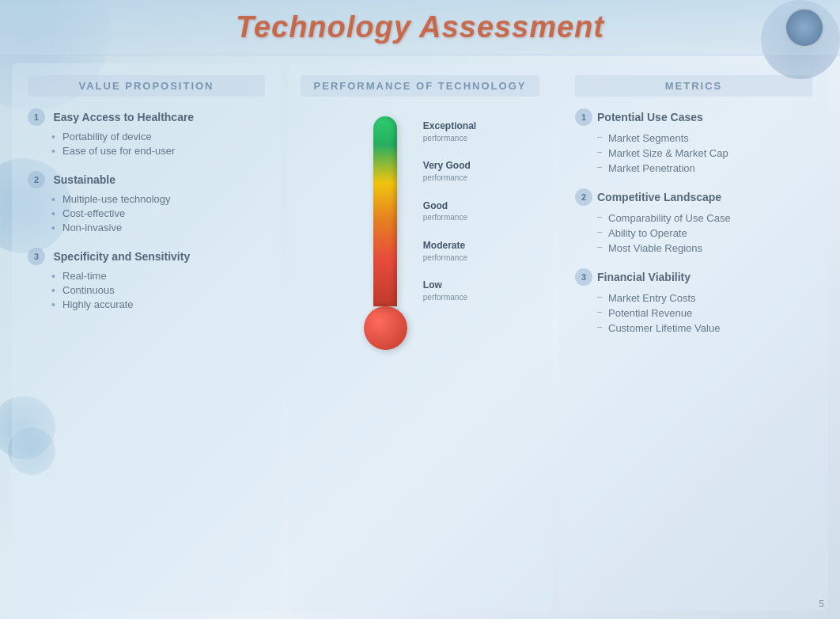  I want to click on list-item: Non-invasive, so click(158, 228).